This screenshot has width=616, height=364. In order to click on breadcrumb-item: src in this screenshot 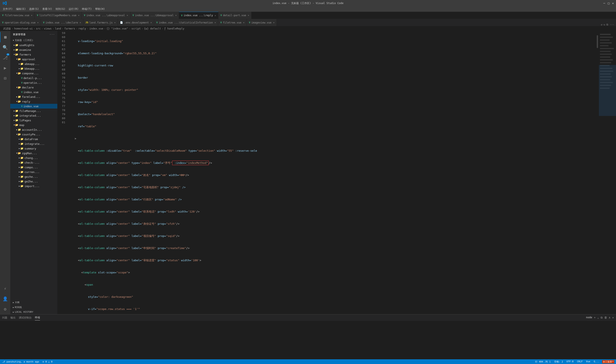, I will do `click(38, 29)`.